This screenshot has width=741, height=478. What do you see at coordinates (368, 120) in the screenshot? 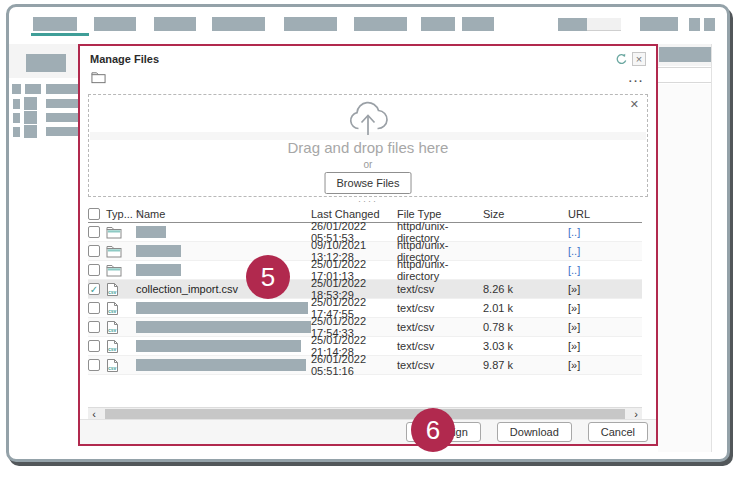
I see `upload-cloud-icon` at bounding box center [368, 120].